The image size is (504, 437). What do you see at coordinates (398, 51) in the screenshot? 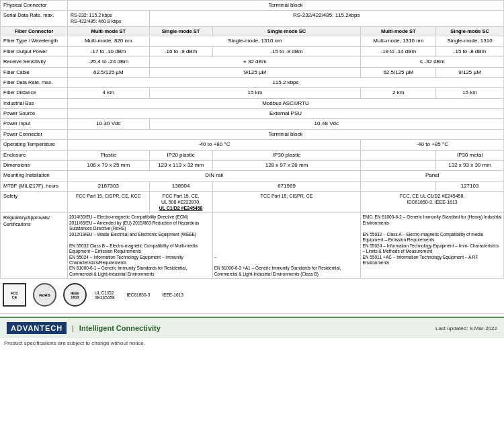
I see `row-value: -19 to -14 dBm` at bounding box center [398, 51].